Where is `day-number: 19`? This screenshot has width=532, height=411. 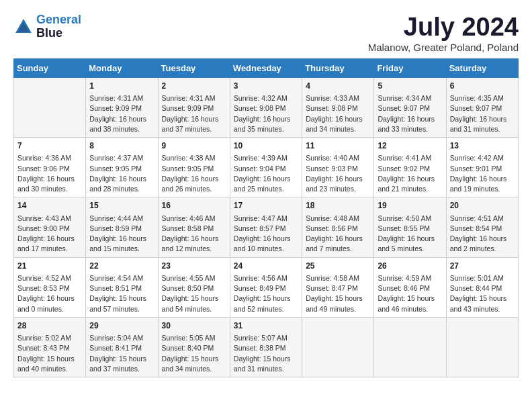 day-number: 19 is located at coordinates (410, 205).